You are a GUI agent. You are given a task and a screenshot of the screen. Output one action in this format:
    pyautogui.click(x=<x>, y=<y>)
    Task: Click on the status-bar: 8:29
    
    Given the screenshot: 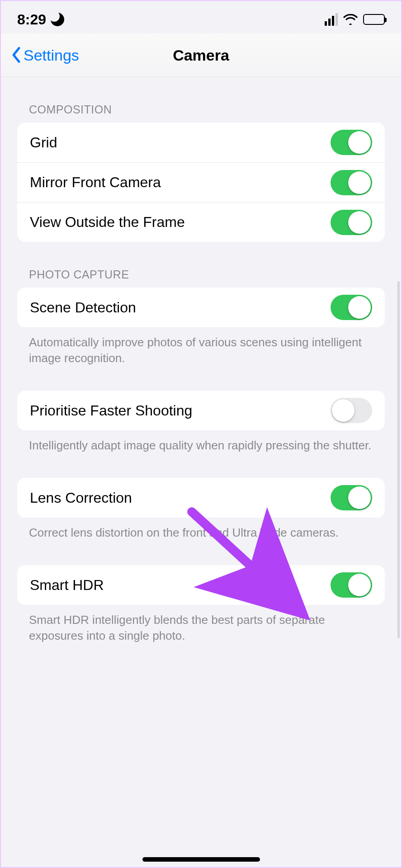 What is the action you would take?
    pyautogui.click(x=201, y=17)
    